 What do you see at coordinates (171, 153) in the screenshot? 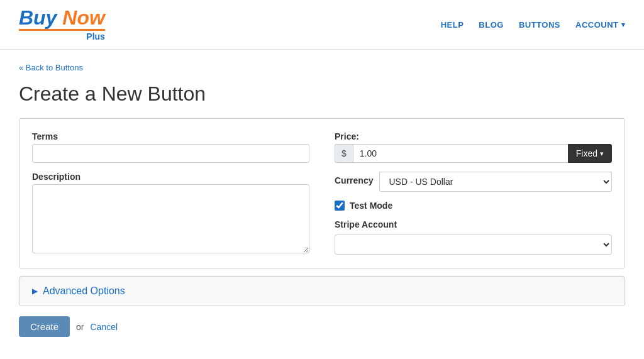
I see `terms-input` at bounding box center [171, 153].